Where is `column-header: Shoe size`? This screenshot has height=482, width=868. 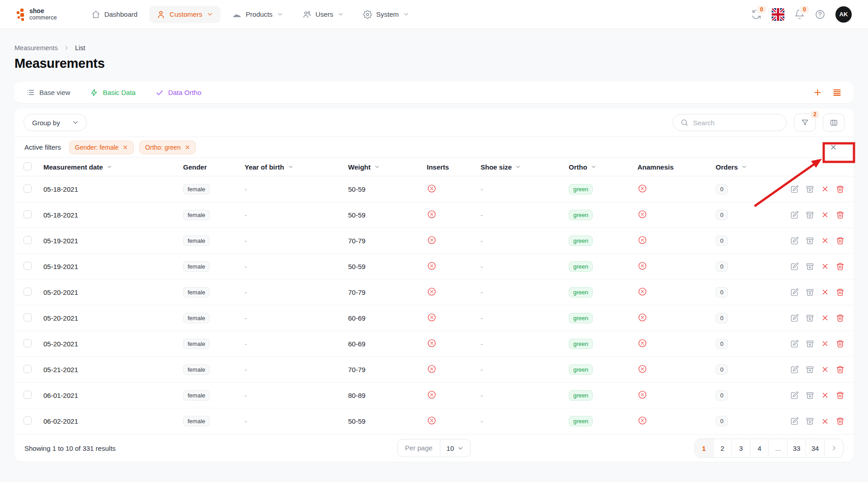 column-header: Shoe size is located at coordinates (524, 167).